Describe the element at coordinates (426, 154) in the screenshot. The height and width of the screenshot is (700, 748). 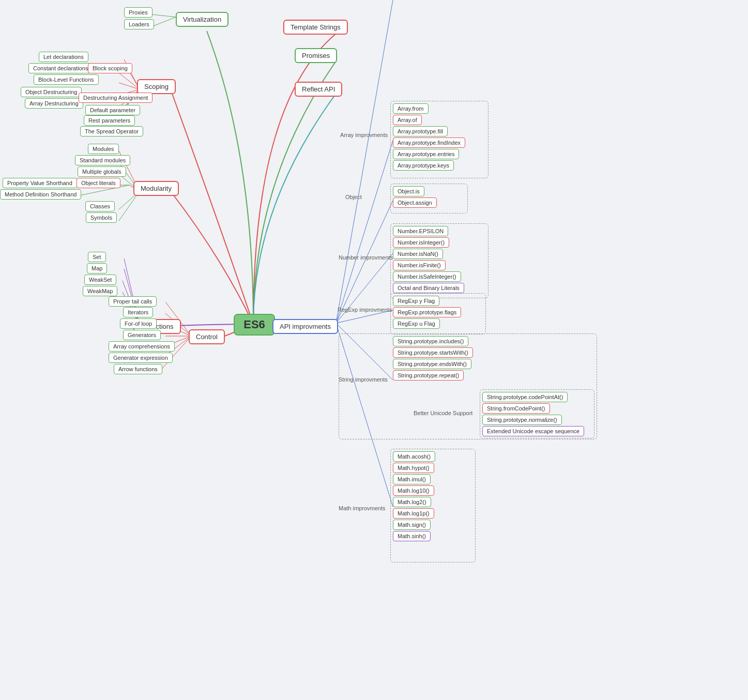
I see `sub-array-prototype-entries: Array.prototype.entries` at that location.